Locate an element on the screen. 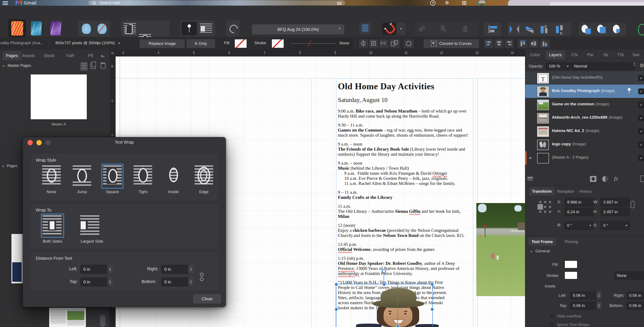 The image size is (644, 327). account-avatar is located at coordinates (482, 3).